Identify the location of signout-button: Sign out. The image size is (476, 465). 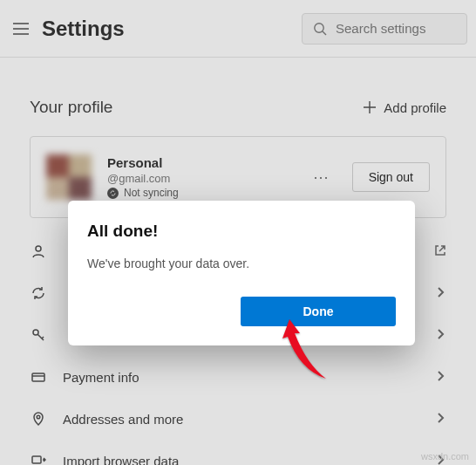
(391, 177).